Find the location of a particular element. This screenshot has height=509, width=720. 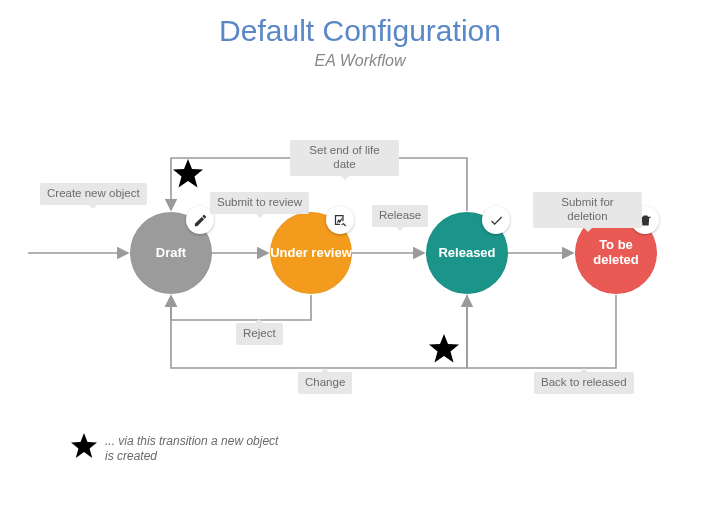

state-draft: Draft is located at coordinates (171, 253).